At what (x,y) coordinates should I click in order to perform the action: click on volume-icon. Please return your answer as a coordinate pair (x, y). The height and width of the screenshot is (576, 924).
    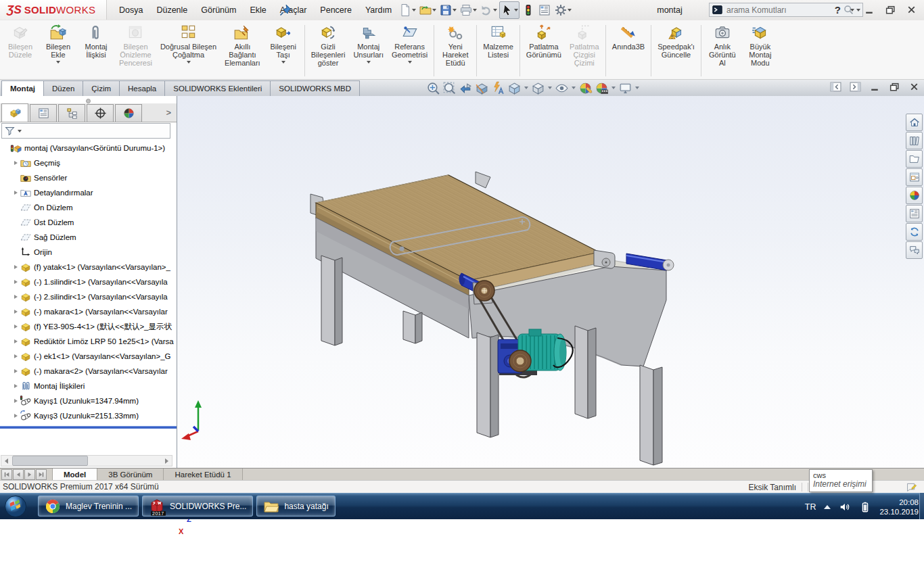
    Looking at the image, I should click on (845, 507).